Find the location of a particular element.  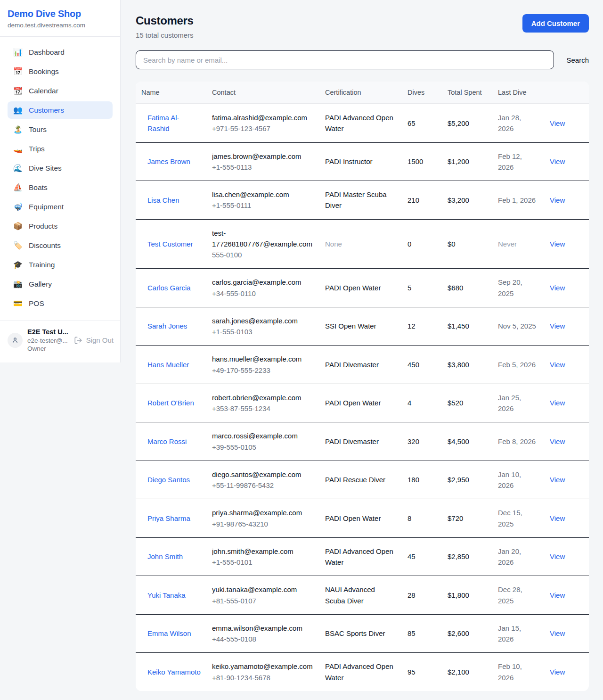

customer-name-link: Test Customer is located at coordinates (171, 244).